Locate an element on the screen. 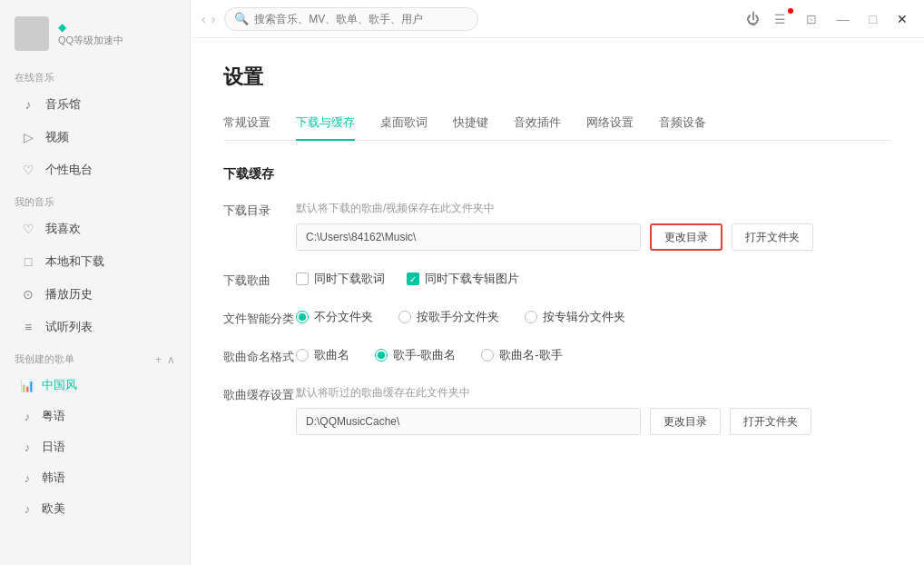 This screenshot has width=924, height=565. format-artist-songname-radio is located at coordinates (381, 355).